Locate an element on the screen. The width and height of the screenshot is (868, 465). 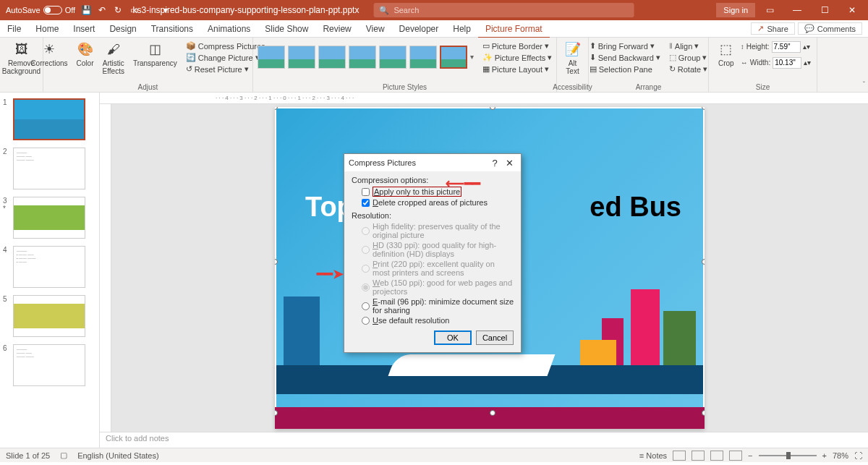
zoom-out-icon: − is located at coordinates (750, 456).